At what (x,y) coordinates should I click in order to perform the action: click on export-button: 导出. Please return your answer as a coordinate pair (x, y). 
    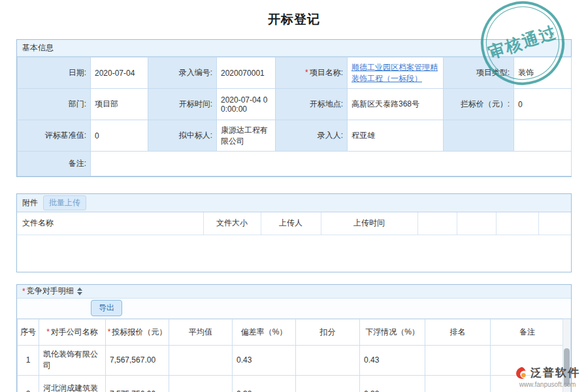
    Looking at the image, I should click on (106, 308).